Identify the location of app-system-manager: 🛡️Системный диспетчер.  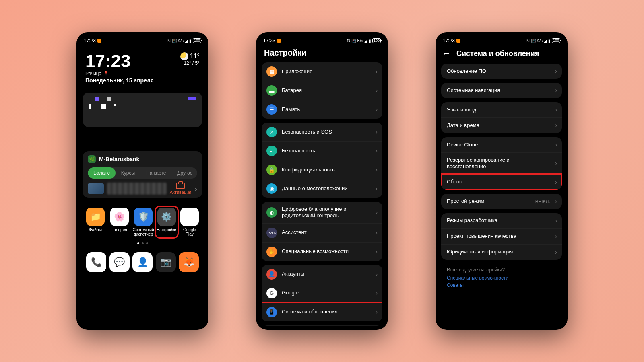
(143, 222).